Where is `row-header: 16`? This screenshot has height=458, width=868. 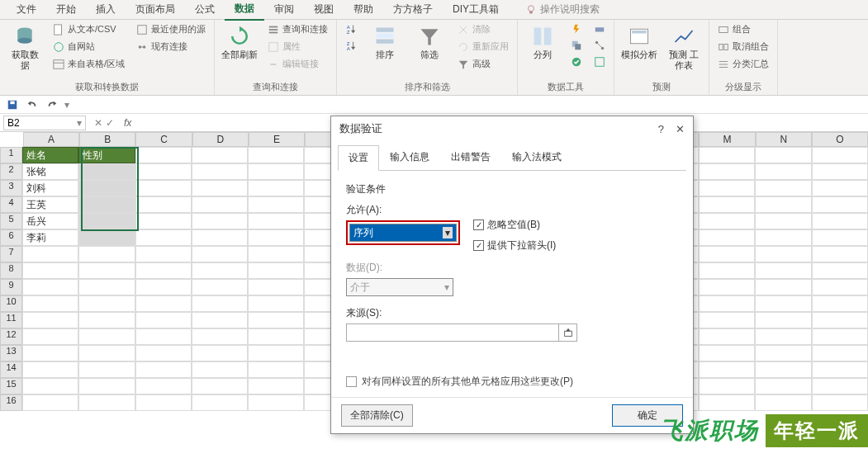
row-header: 16 is located at coordinates (12, 403).